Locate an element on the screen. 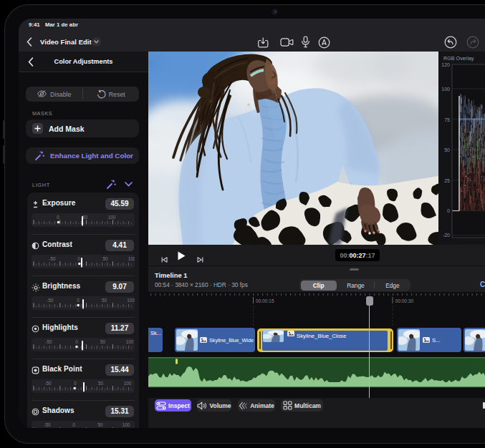 This screenshot has height=448, width=485. svg-text: 120 is located at coordinates (446, 64).